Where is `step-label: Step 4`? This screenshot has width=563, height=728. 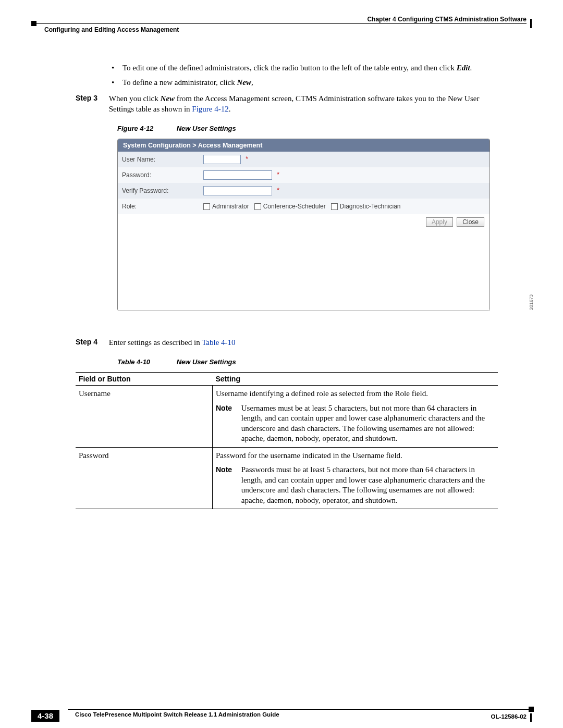 step-label: Step 4 is located at coordinates (91, 342).